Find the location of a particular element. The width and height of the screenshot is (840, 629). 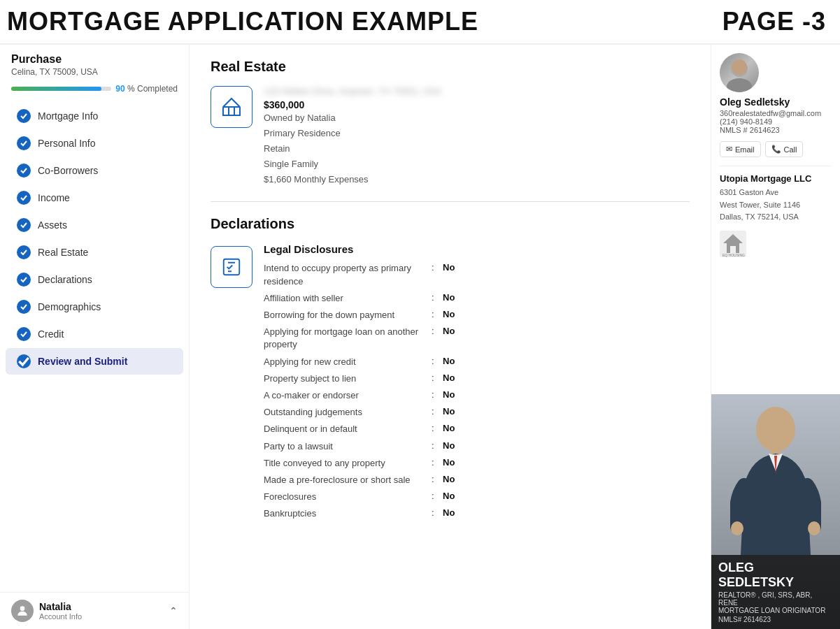

agent-photo-nmls: NMLS# 2614623 is located at coordinates (776, 619).